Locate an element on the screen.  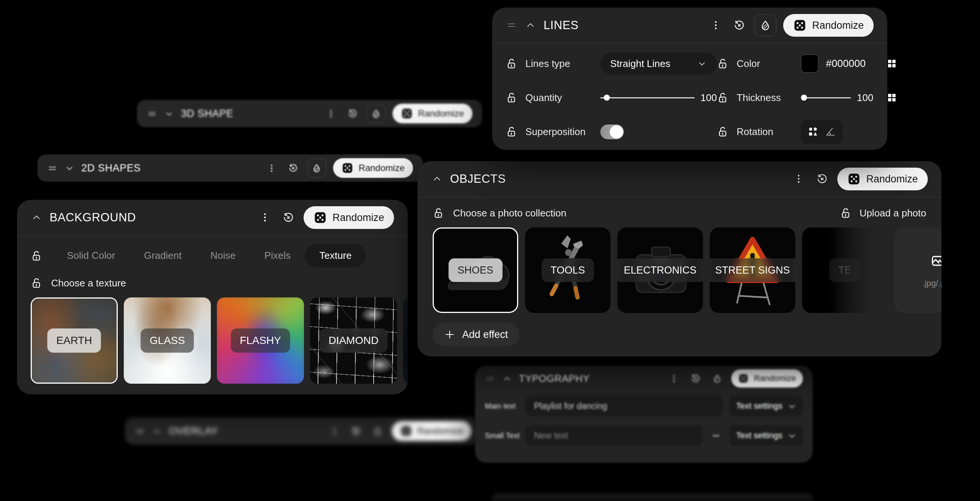
collection-card-partial: TE is located at coordinates (845, 270).